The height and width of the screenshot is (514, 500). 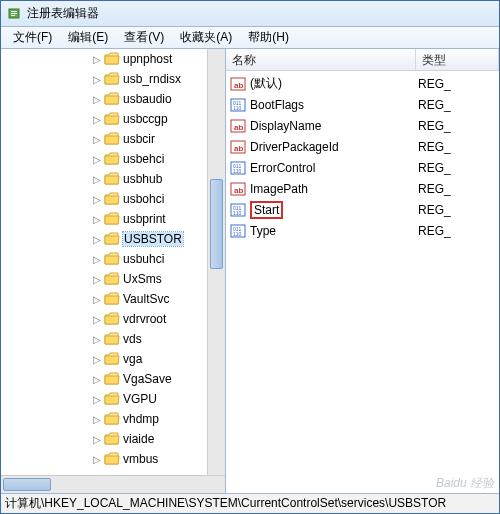 What do you see at coordinates (362, 104) in the screenshot?
I see `value-row: 011110BootFlagsREG_` at bounding box center [362, 104].